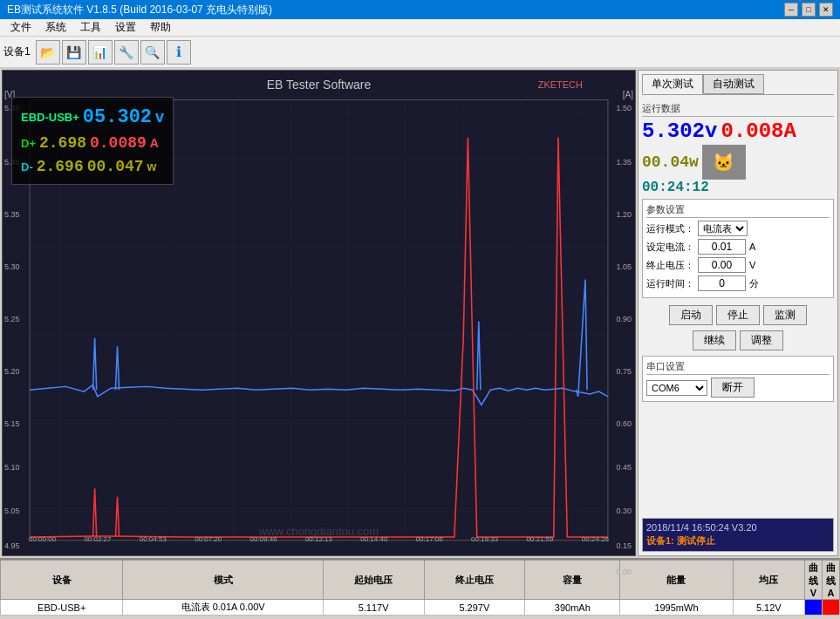 The width and height of the screenshot is (840, 619). What do you see at coordinates (115, 167) in the screenshot?
I see `overlay-power: 00.047` at bounding box center [115, 167].